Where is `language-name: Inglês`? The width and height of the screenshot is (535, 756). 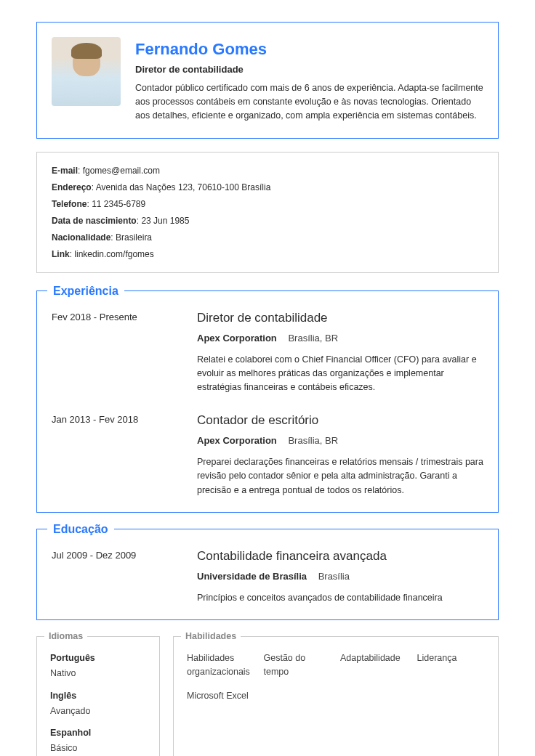 language-name: Inglês is located at coordinates (98, 696).